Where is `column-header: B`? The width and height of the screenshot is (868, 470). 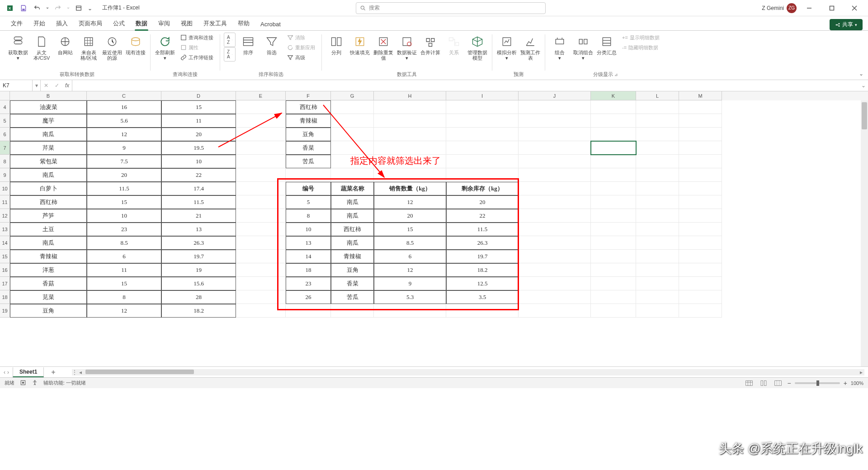 column-header: B is located at coordinates (48, 96).